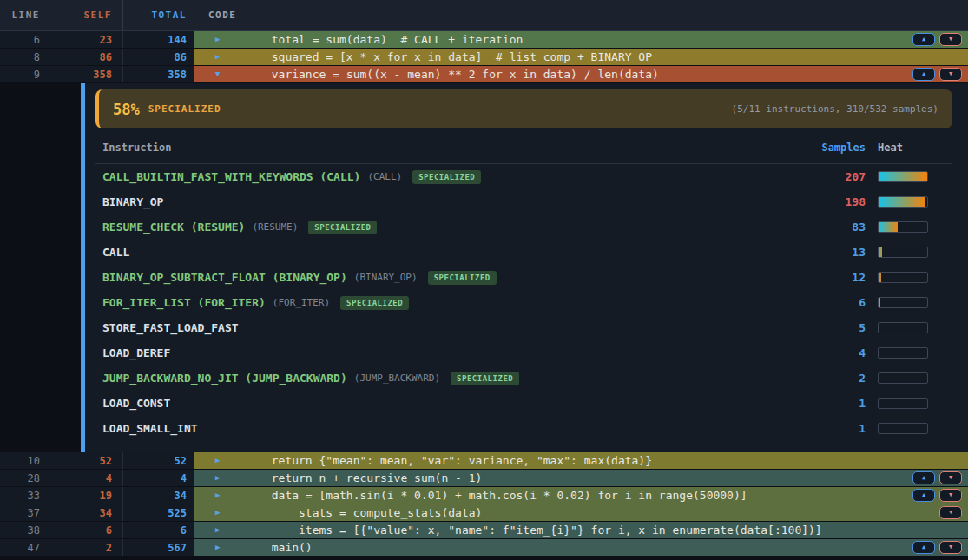  What do you see at coordinates (830, 227) in the screenshot?
I see `instruction-samples: 83` at bounding box center [830, 227].